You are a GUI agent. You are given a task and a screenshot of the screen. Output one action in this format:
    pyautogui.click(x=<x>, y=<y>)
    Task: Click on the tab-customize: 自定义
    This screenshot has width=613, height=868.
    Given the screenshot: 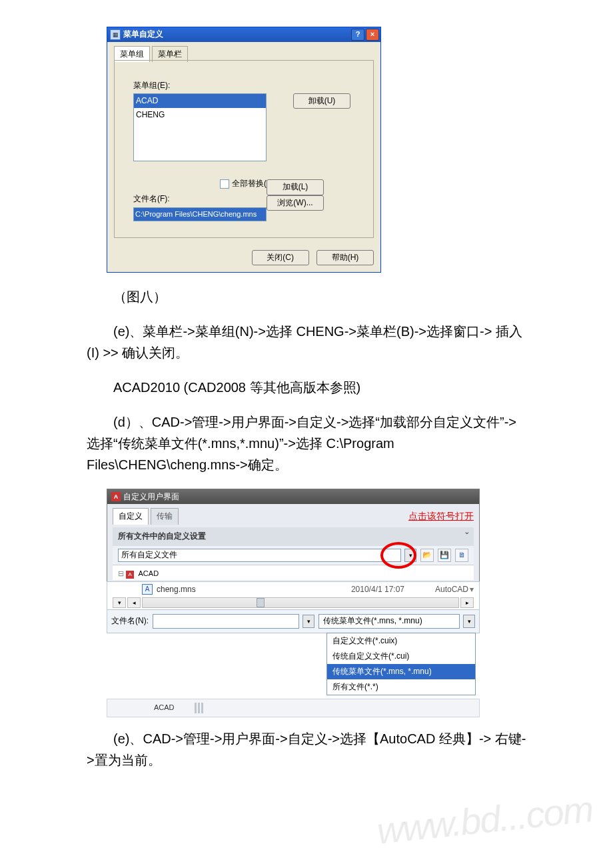 What is the action you would take?
    pyautogui.click(x=131, y=516)
    